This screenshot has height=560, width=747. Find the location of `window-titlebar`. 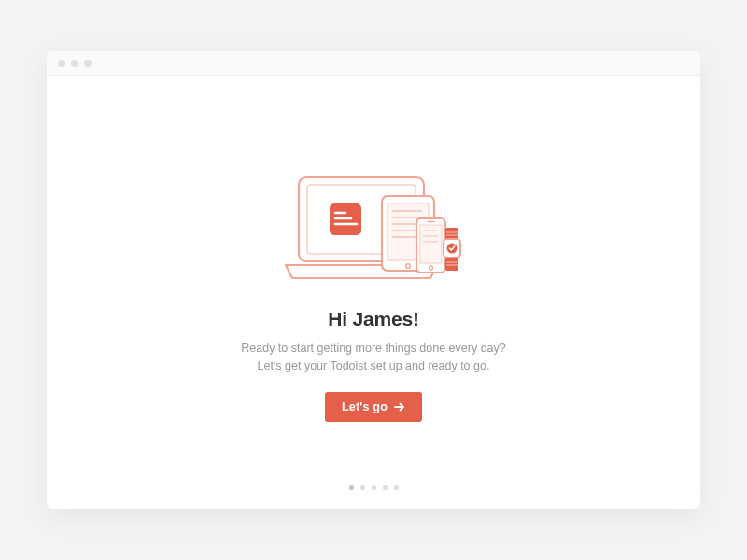

window-titlebar is located at coordinates (374, 63).